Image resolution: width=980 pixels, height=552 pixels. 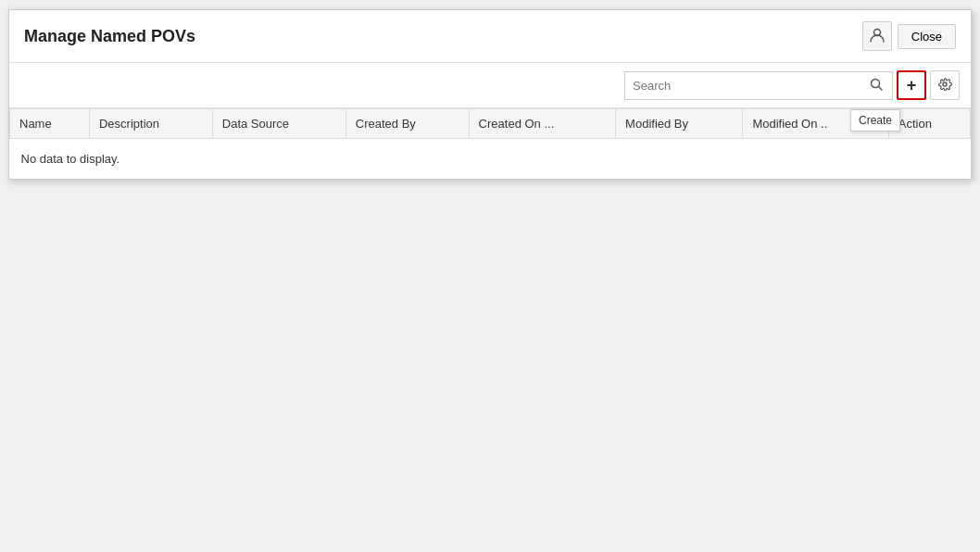 I want to click on col-modified-by: Modified By, so click(x=680, y=124).